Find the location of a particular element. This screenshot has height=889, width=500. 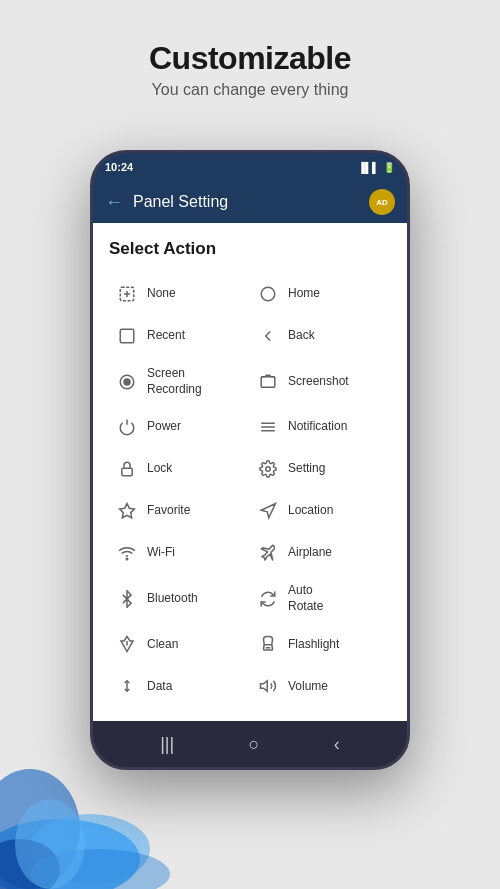

airplane-icon is located at coordinates (268, 553).